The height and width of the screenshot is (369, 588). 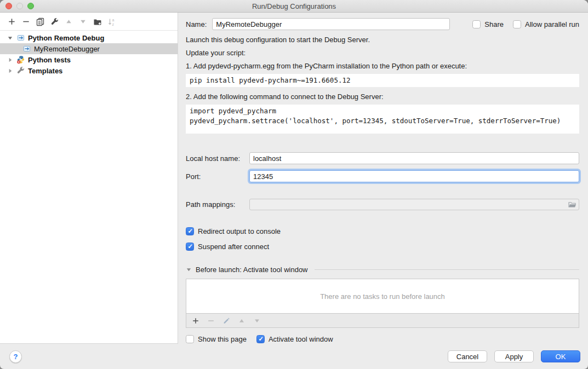 I want to click on close-icon, so click(x=9, y=6).